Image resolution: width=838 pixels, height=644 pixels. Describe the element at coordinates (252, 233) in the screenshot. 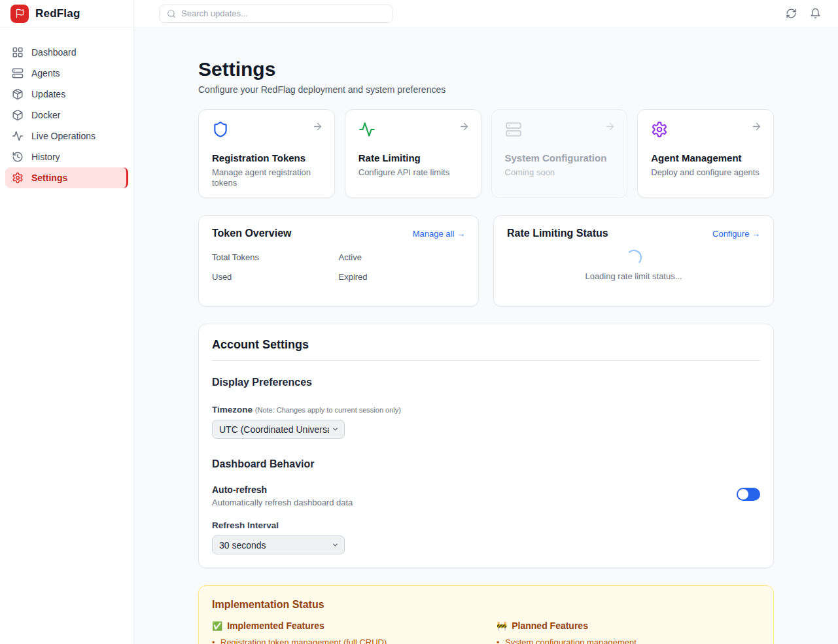

I see `token-overview-title: Token Overview` at that location.